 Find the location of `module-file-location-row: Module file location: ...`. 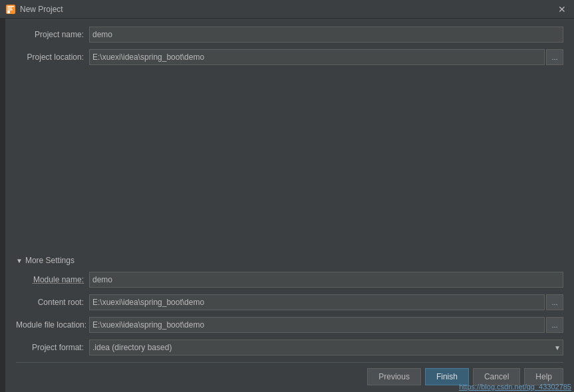

module-file-location-row: Module file location: ... is located at coordinates (290, 325).